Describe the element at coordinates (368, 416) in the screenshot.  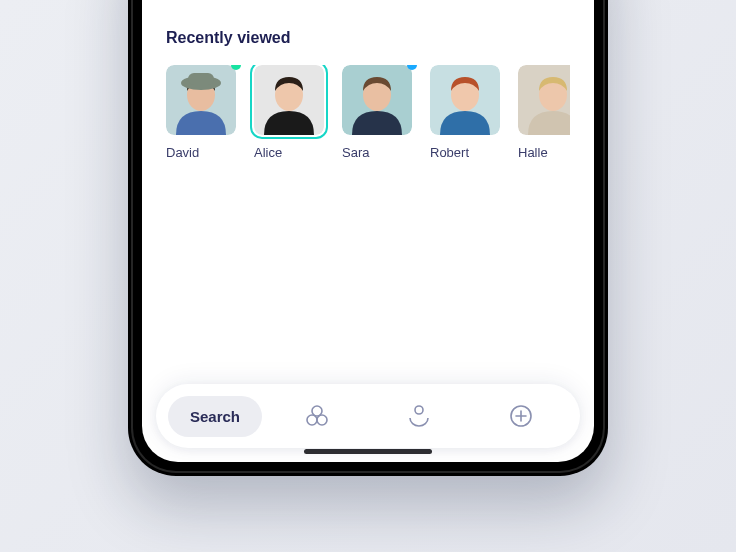
I see `bottom-nav: Search` at that location.